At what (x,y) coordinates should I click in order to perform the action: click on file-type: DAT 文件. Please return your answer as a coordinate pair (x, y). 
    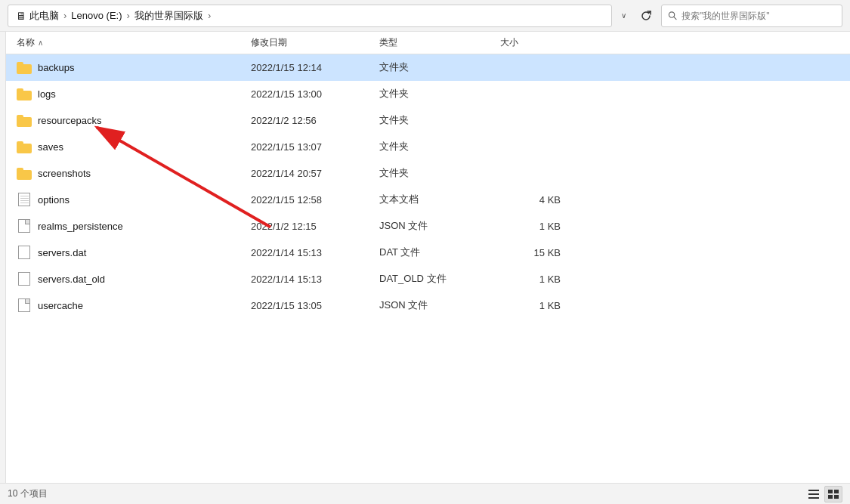
    Looking at the image, I should click on (440, 252).